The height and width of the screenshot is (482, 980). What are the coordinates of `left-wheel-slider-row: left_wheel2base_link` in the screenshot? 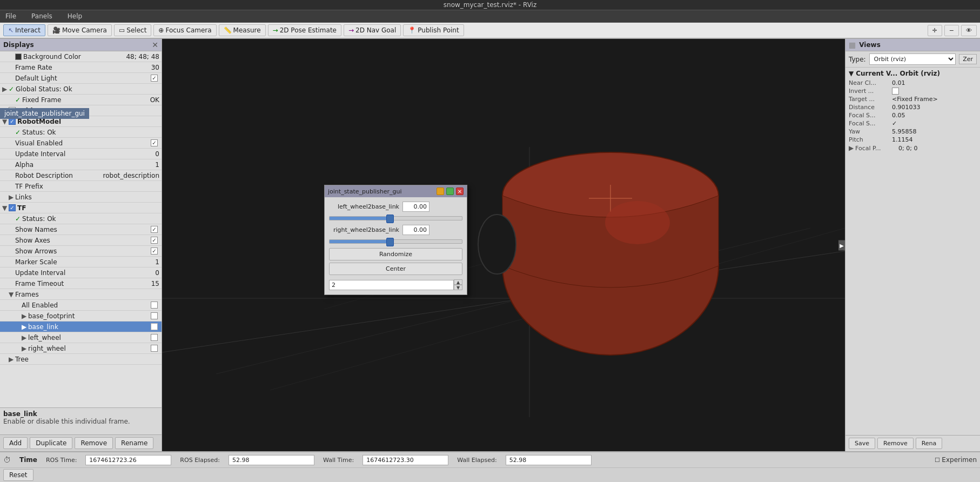 It's located at (395, 206).